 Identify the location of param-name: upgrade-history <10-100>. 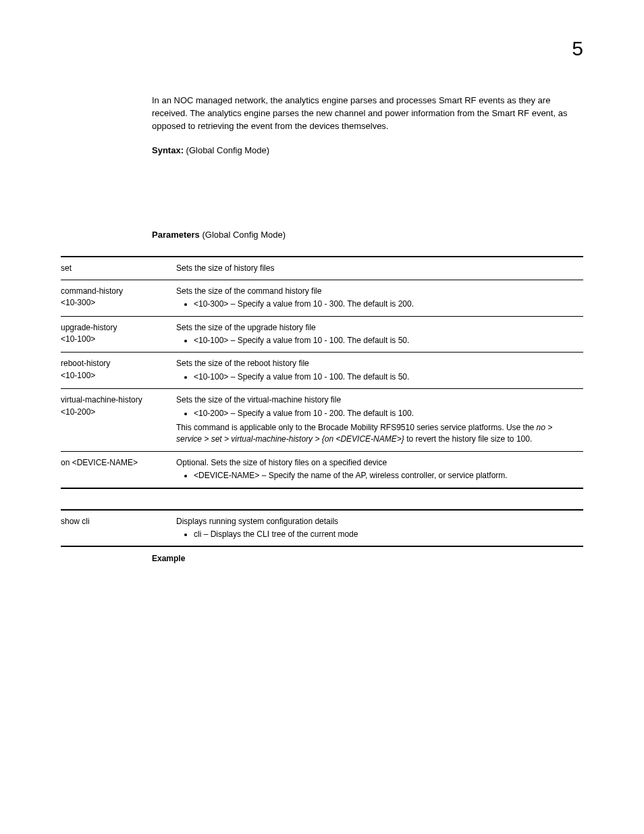
(119, 334).